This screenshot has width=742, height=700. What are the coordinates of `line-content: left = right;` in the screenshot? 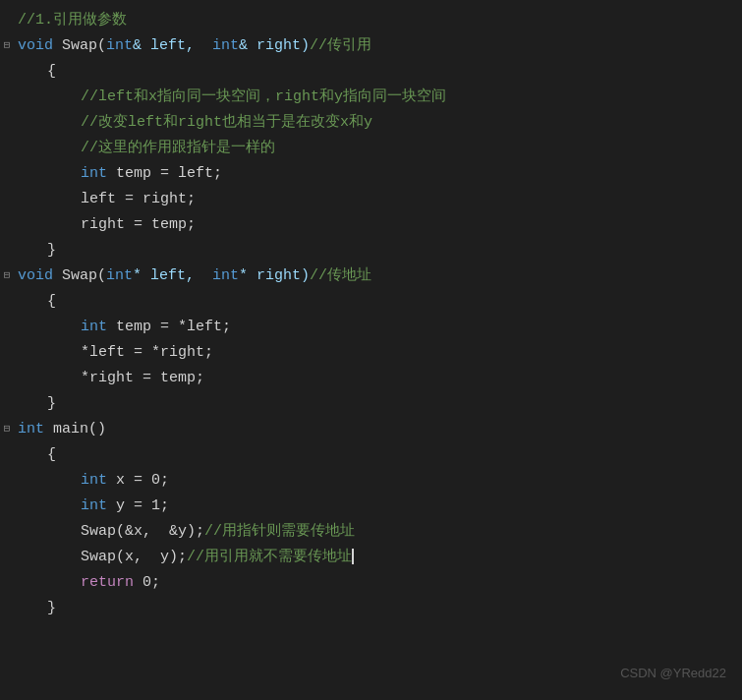 It's located at (377, 200).